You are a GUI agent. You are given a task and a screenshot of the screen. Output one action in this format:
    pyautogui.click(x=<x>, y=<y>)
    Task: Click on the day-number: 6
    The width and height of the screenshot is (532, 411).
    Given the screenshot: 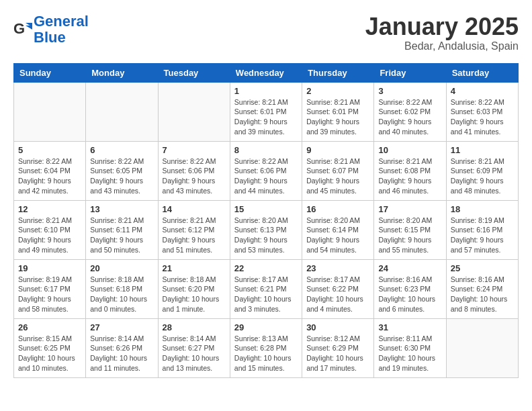 What is the action you would take?
    pyautogui.click(x=122, y=150)
    